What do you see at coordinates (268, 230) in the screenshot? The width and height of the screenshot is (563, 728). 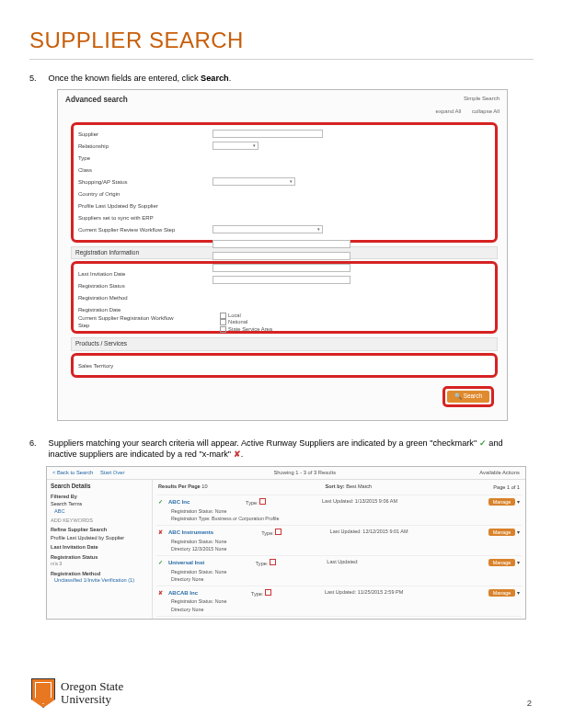 I see `workflow-step-select` at bounding box center [268, 230].